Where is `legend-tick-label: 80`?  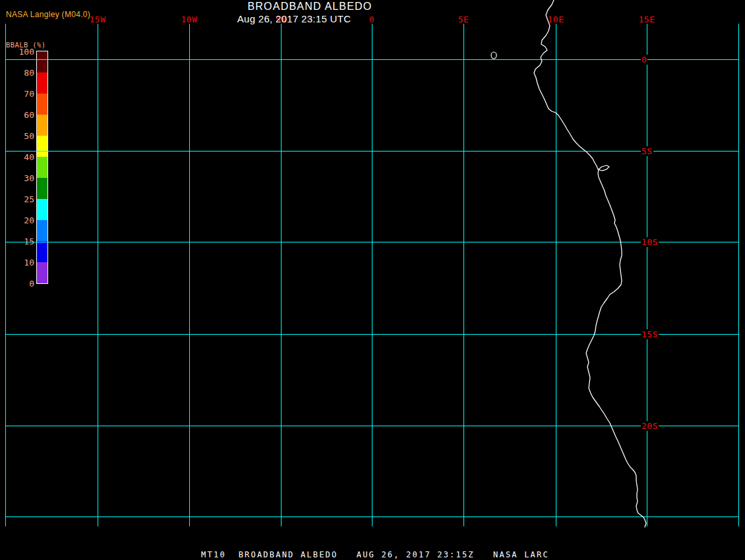
legend-tick-label: 80 is located at coordinates (20, 72).